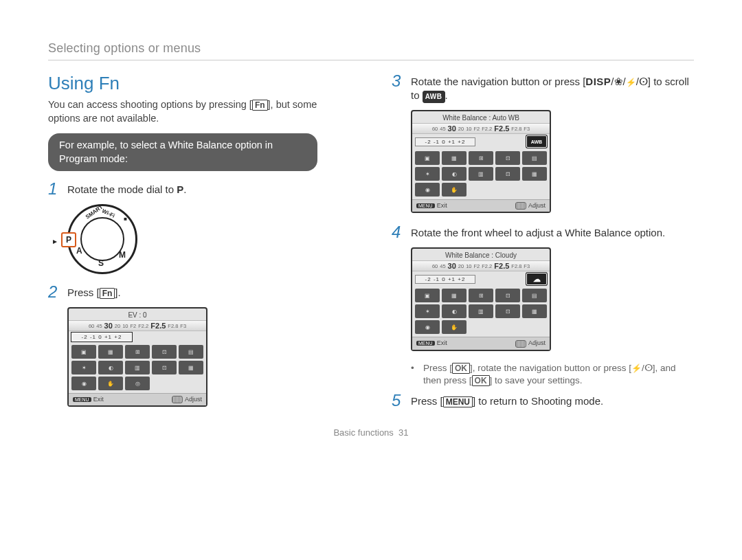  I want to click on lcd2-awb-selected: AWB, so click(537, 142).